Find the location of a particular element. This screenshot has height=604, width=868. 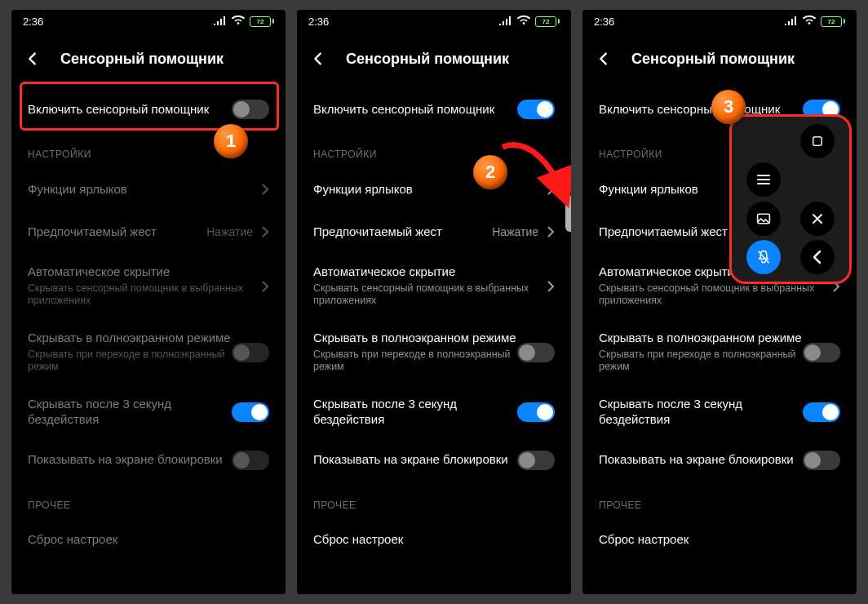

section-settings: НАСТРОЙКИ is located at coordinates (434, 149).